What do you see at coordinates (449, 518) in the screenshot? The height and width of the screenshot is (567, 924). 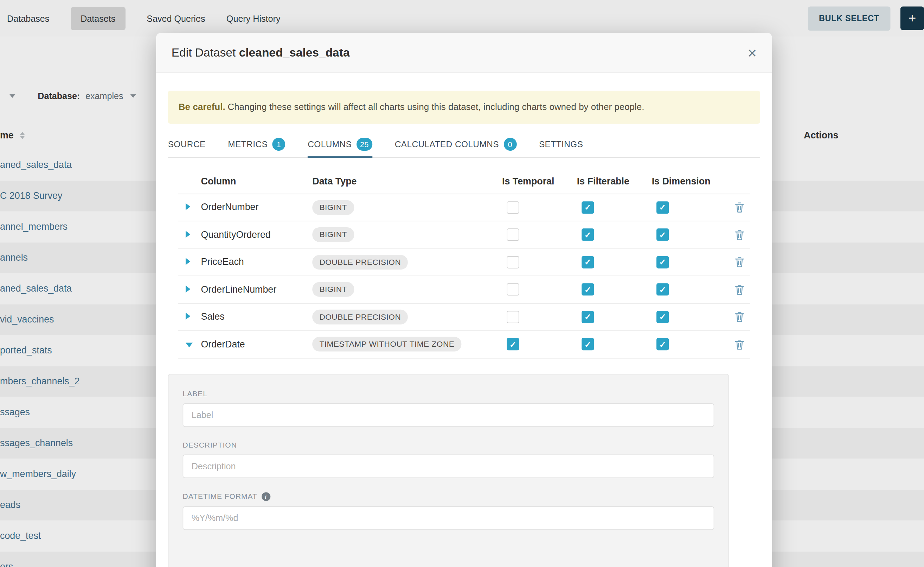 I see `datetime-format-input` at bounding box center [449, 518].